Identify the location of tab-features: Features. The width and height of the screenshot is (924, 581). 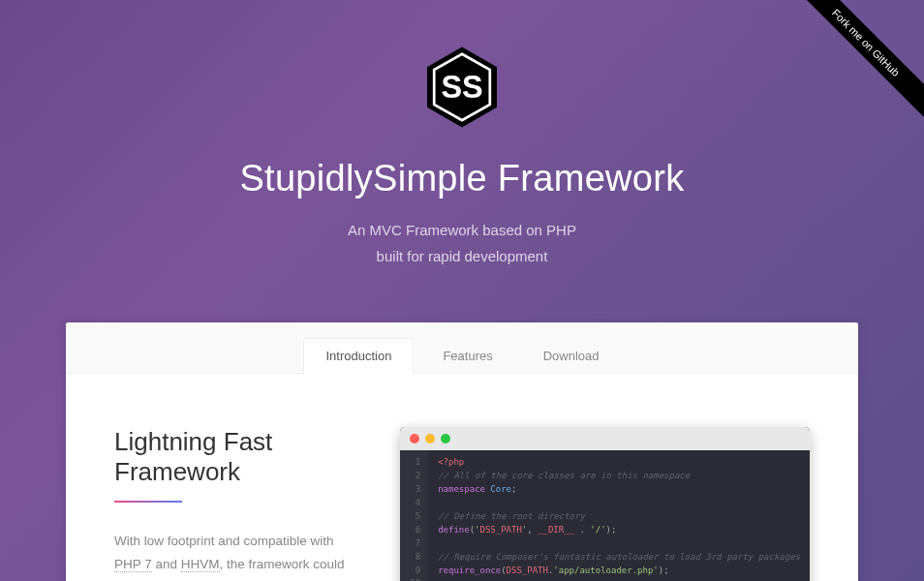
(467, 355).